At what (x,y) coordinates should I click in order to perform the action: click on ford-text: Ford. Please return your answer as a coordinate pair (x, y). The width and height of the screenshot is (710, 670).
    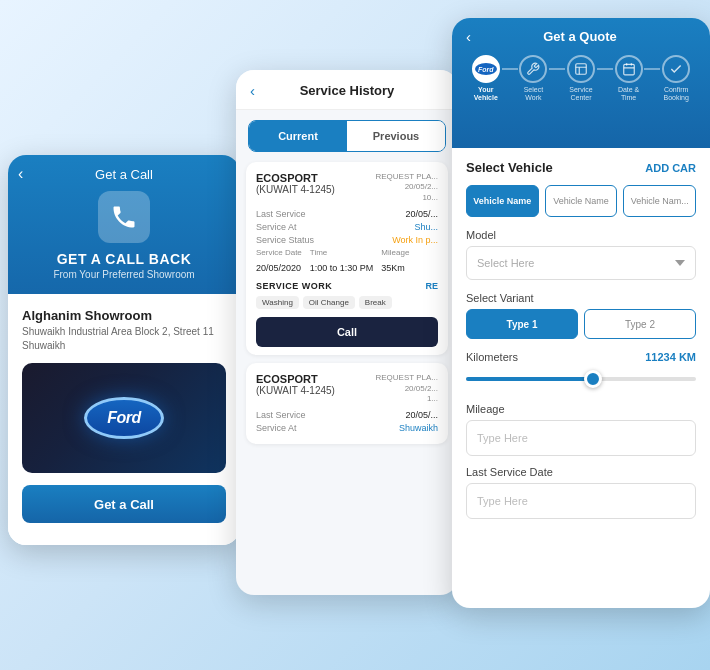
    Looking at the image, I should click on (124, 418).